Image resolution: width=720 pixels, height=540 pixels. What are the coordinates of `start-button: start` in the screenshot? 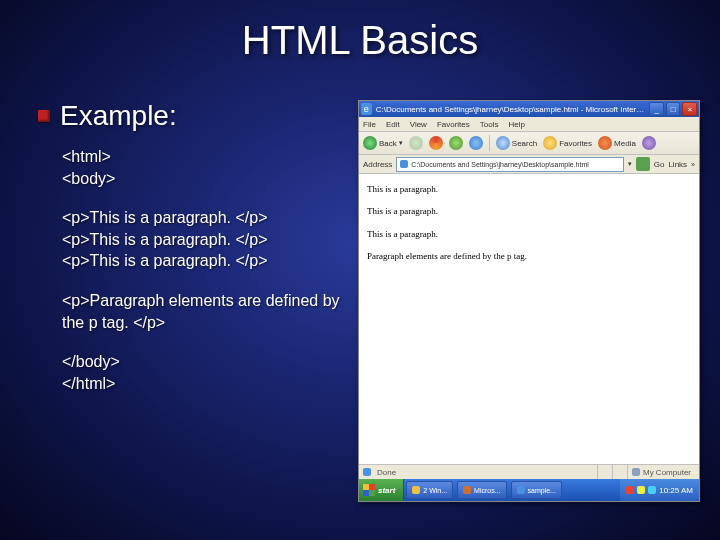 It's located at (382, 490).